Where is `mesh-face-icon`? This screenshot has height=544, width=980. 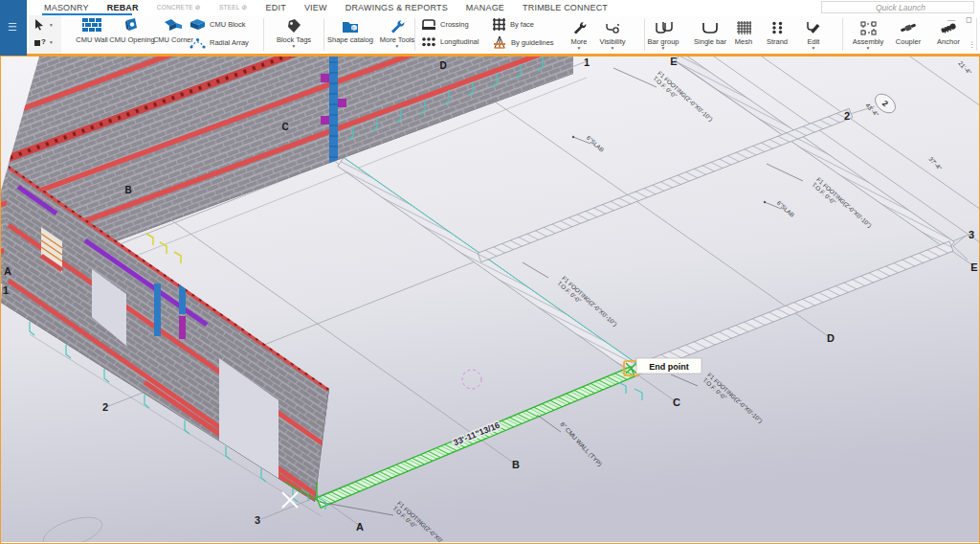 mesh-face-icon is located at coordinates (500, 25).